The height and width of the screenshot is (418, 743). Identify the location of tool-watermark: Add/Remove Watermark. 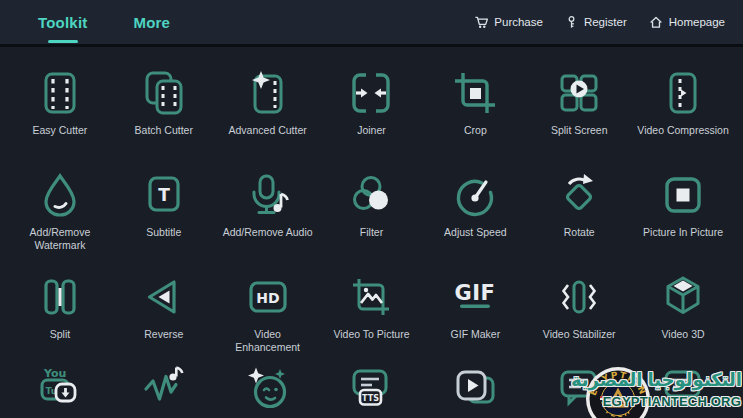
(60, 214).